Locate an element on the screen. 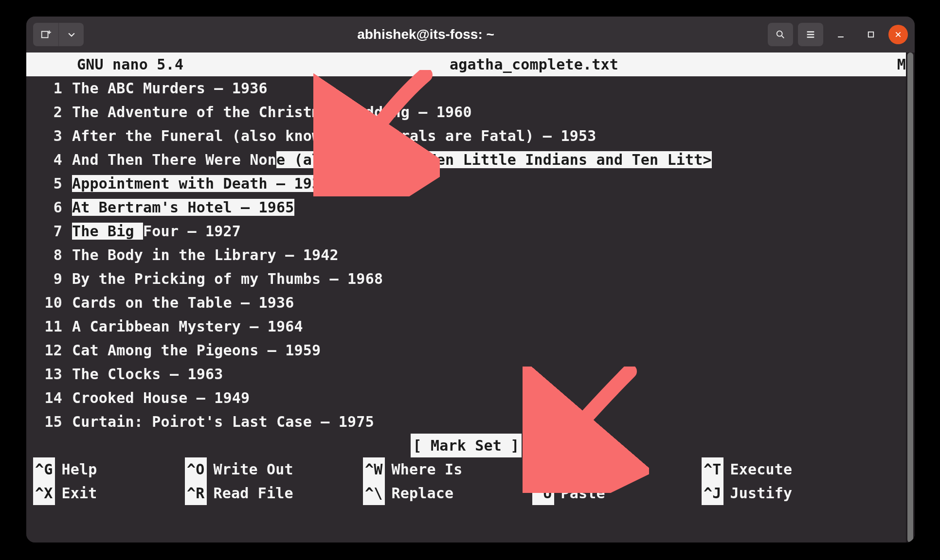 This screenshot has height=560, width=940. shortcut-row-2: ^XExit^RRead File^\Replace^UPaste^JJusti… is located at coordinates (466, 493).